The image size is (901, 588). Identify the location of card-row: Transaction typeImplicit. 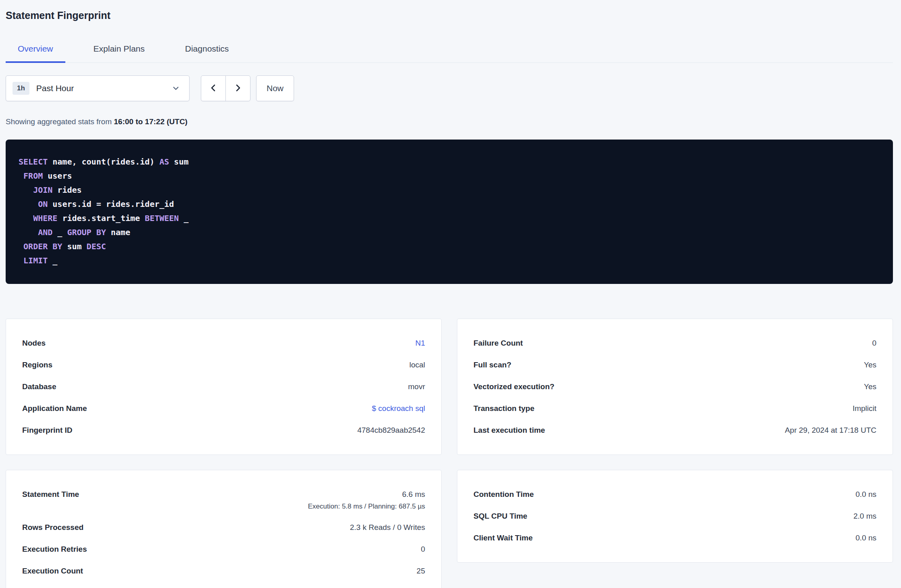
(675, 409).